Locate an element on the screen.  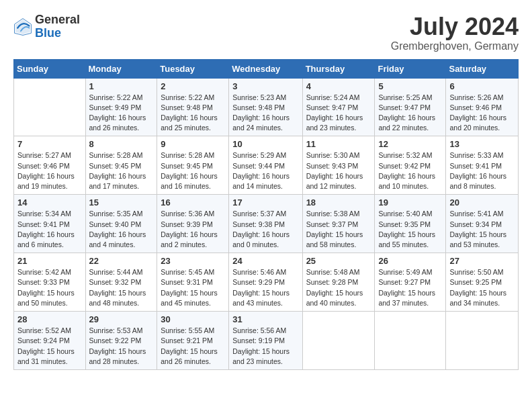
calendar-cell: 6Sunrise: 5:26 AM Sunset: 9:46 PM Daylig… is located at coordinates (482, 107).